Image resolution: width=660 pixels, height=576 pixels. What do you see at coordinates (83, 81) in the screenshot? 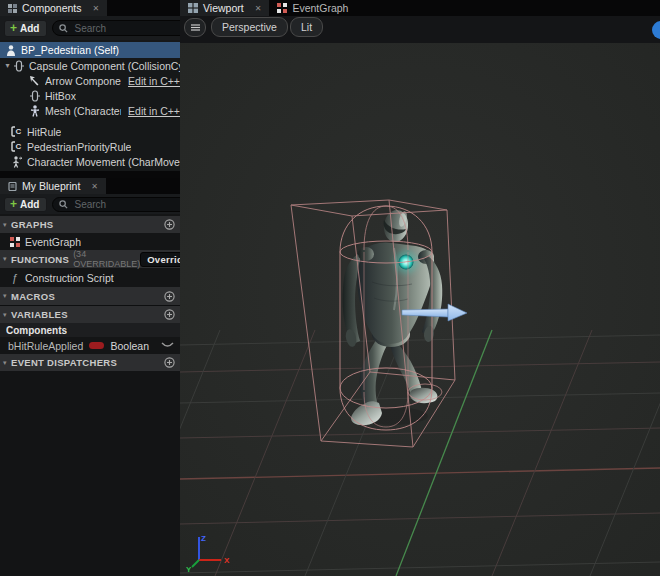
I see `tree-row-label: Arrow Component (Arrow)` at bounding box center [83, 81].